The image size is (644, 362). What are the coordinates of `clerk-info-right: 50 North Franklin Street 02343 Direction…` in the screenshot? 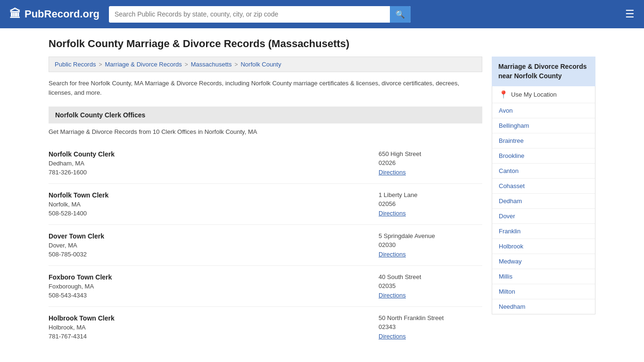 It's located at (430, 327).